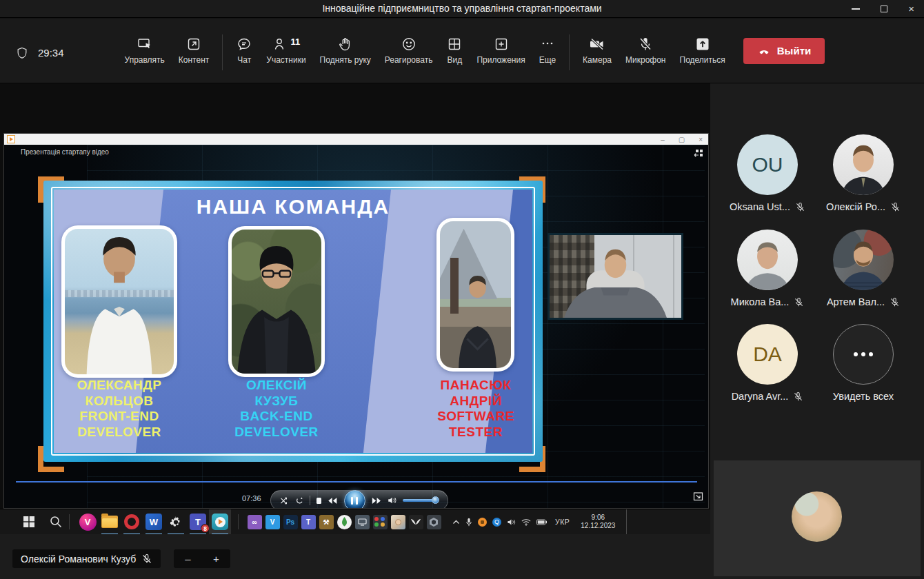  I want to click on switch-display-mode-icon, so click(698, 496).